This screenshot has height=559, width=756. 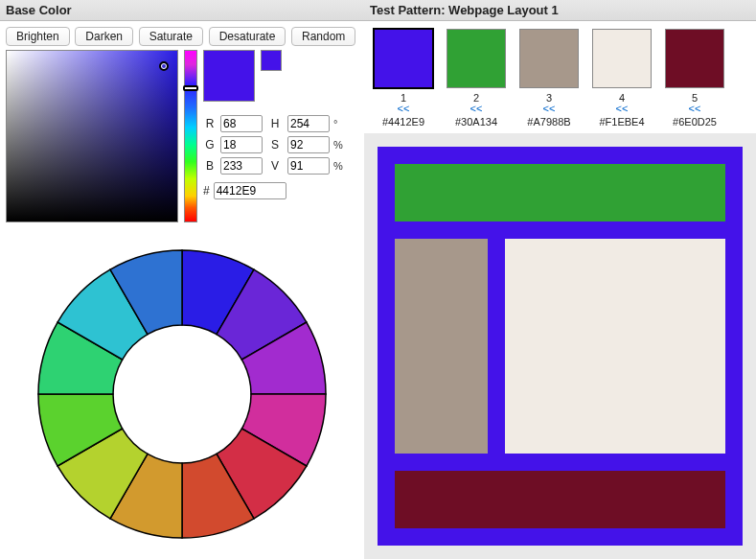 I want to click on label-g: G, so click(x=210, y=145).